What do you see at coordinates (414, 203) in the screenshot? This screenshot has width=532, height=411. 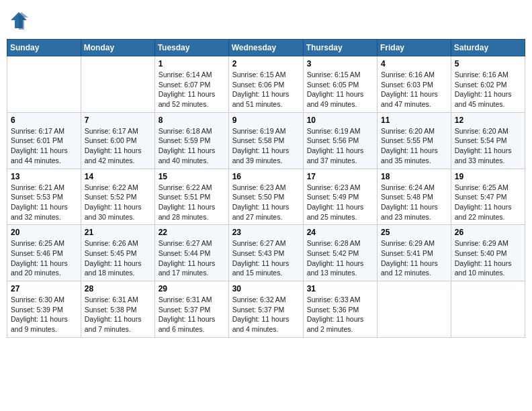 I see `day-info: Sunrise: 6:24 AMSunset: 5:48 PMDaylight:…` at bounding box center [414, 203].